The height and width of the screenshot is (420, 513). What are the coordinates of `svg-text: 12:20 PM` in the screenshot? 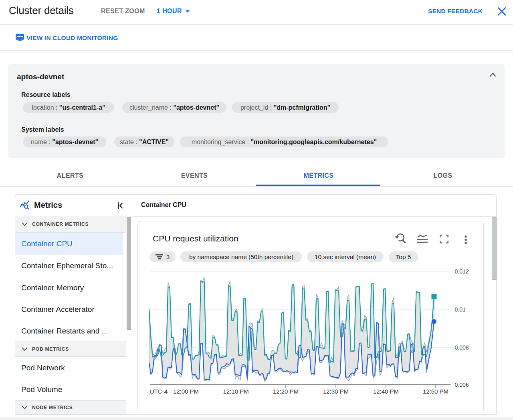 It's located at (286, 392).